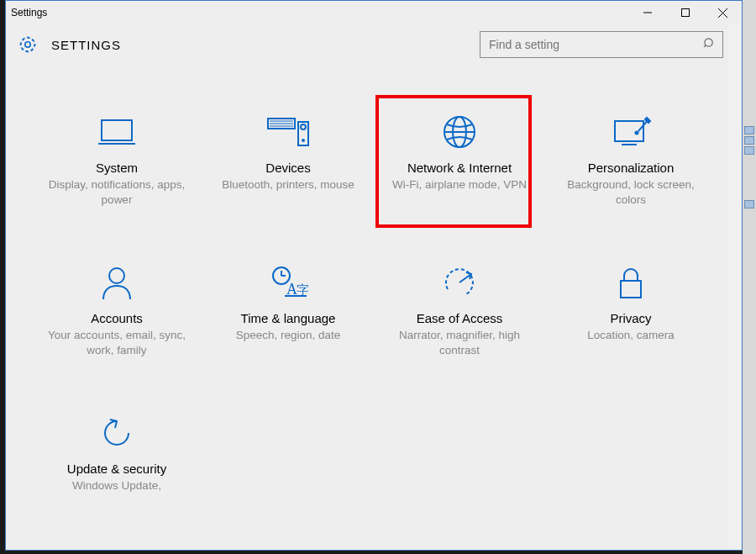 The width and height of the screenshot is (756, 554). I want to click on tile-desc: Speech, region, date, so click(289, 335).